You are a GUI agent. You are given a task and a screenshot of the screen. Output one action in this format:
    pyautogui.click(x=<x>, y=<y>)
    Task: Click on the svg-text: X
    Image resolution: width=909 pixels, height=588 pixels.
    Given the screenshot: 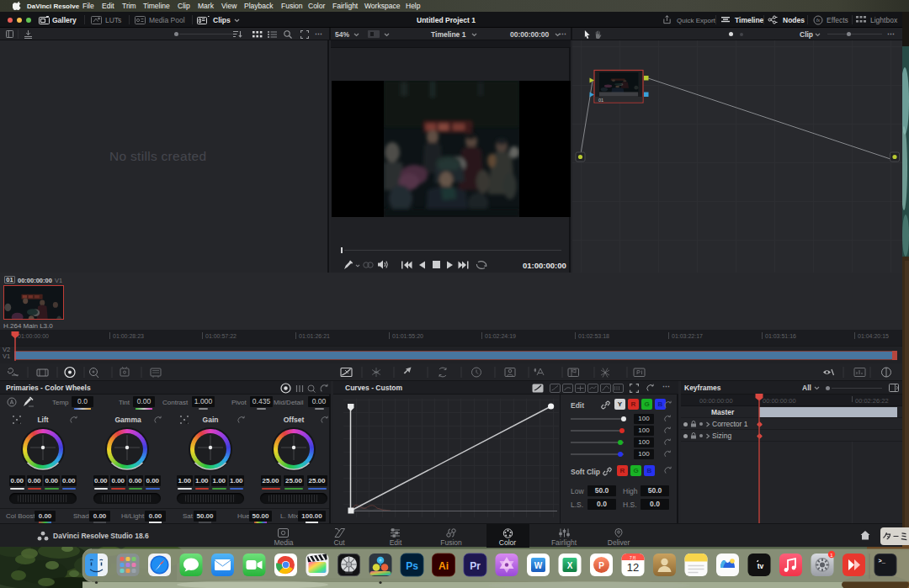 What is the action you would take?
    pyautogui.click(x=571, y=565)
    